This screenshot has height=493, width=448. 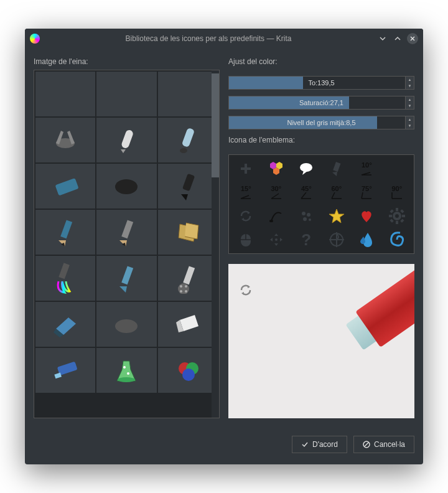 I want to click on atoms-icon, so click(x=306, y=216).